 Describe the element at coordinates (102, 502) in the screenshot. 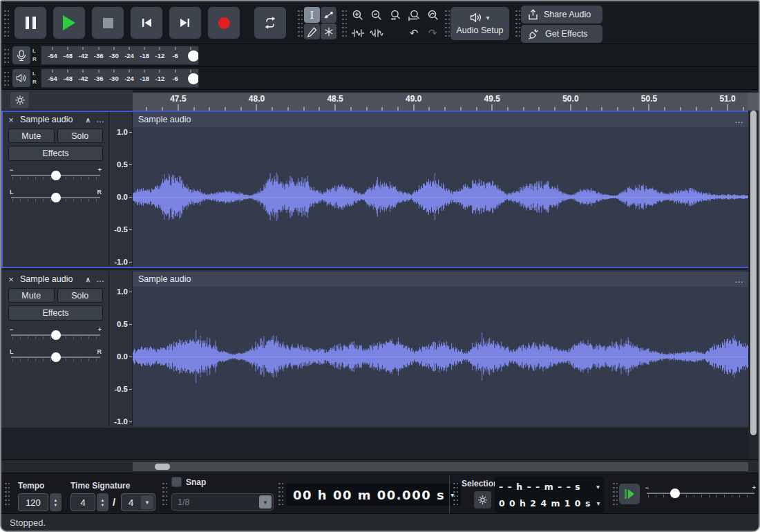

I see `time-signature-stepper: ▲▼` at that location.